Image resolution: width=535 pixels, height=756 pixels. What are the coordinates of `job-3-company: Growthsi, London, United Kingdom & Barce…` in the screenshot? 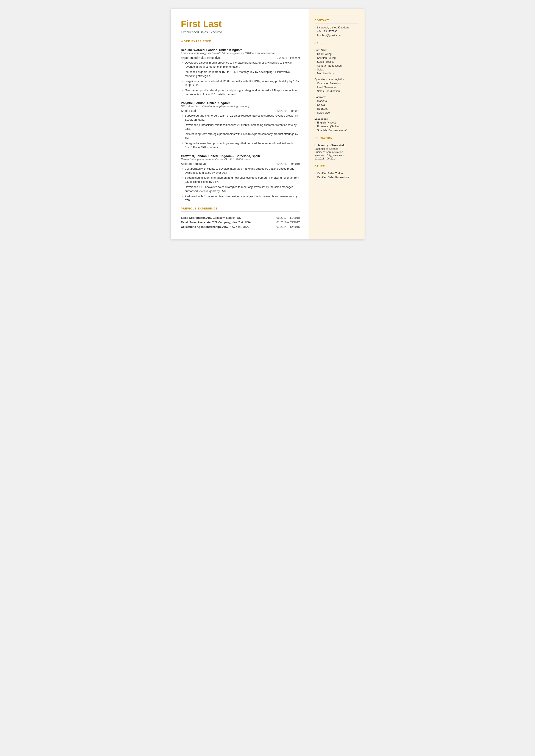 It's located at (240, 156).